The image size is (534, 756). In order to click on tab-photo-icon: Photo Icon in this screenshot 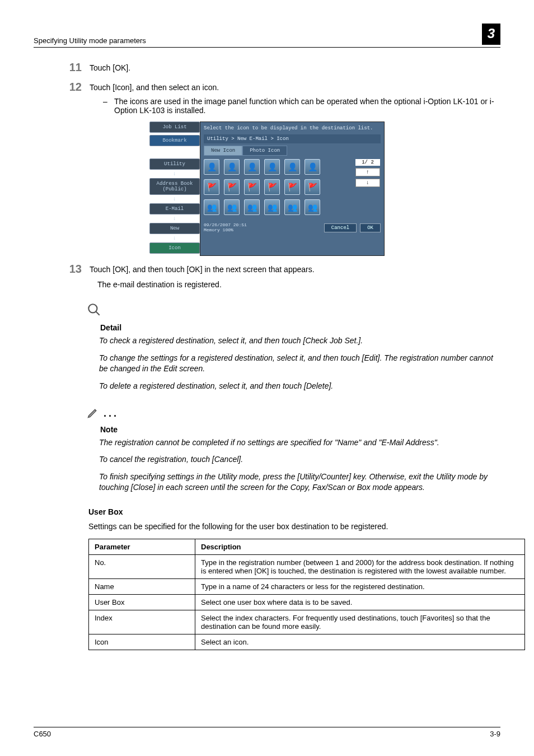, I will do `click(265, 151)`.